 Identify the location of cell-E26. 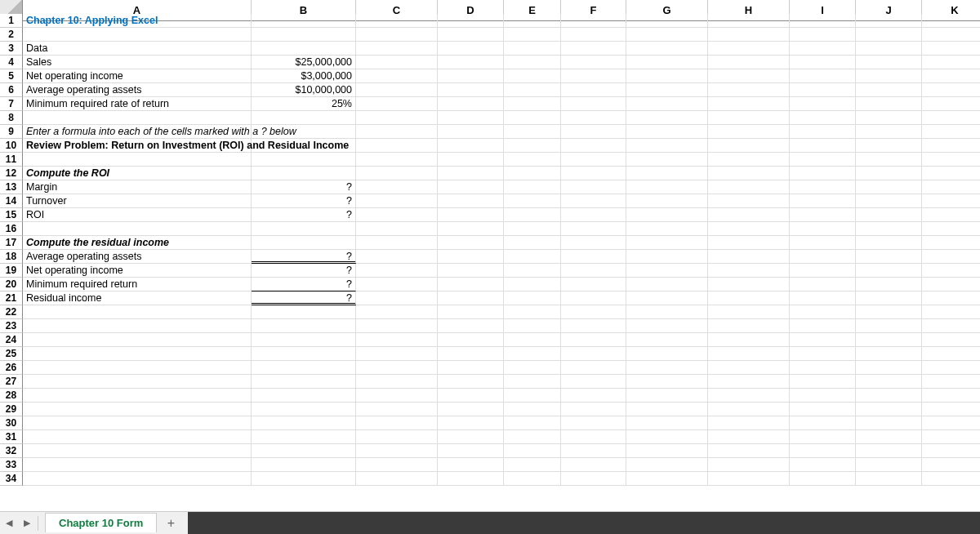
(532, 367).